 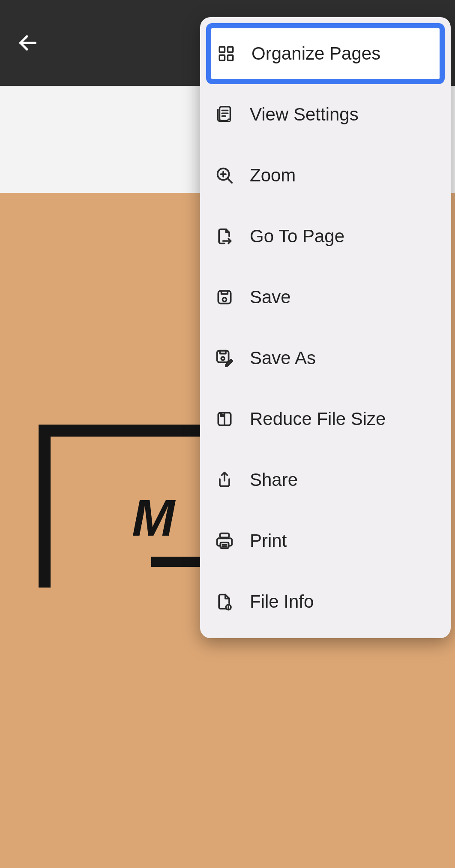 I want to click on grid-icon, so click(x=226, y=54).